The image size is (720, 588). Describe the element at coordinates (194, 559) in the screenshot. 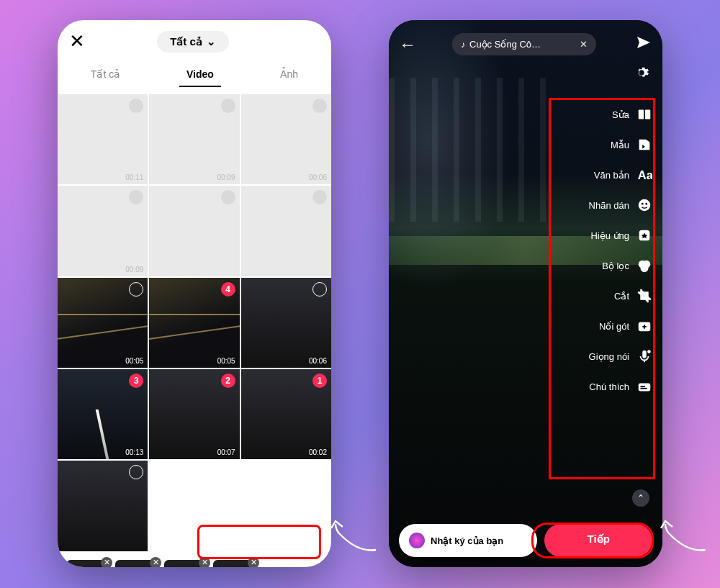

I see `selected-strip: ✕00:02✕00:07✕00:13✕00:05` at that location.